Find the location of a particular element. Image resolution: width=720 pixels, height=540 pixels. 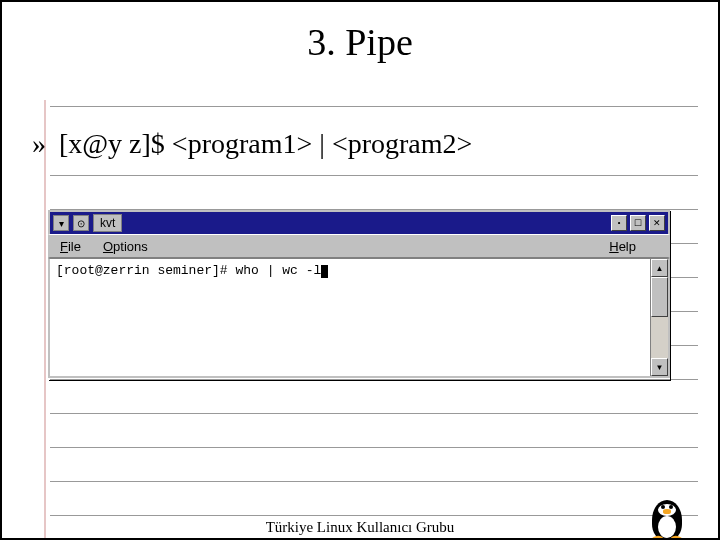

menu-file: File is located at coordinates (70, 246).